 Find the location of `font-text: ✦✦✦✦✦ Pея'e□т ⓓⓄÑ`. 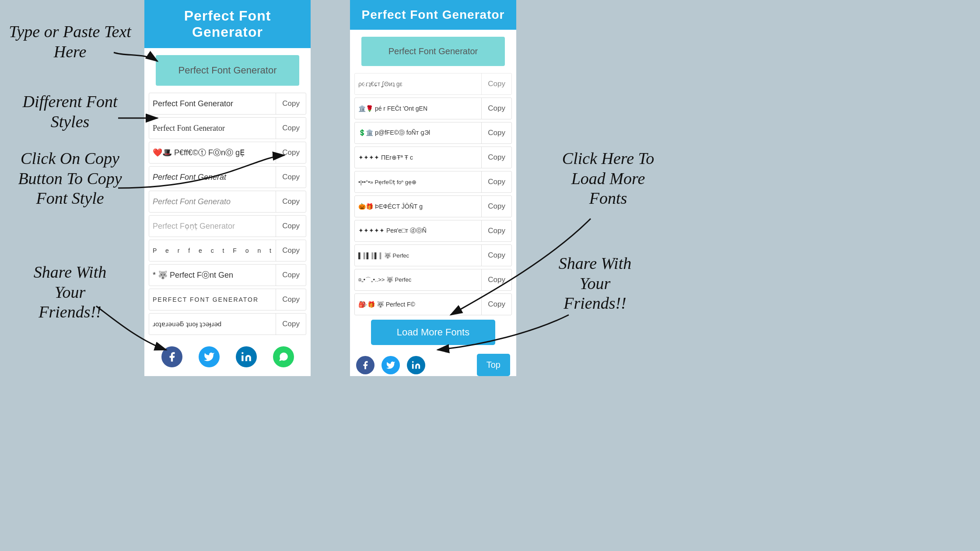

font-text: ✦✦✦✦✦ Pея'e□т ⓓⓄÑ is located at coordinates (418, 231).